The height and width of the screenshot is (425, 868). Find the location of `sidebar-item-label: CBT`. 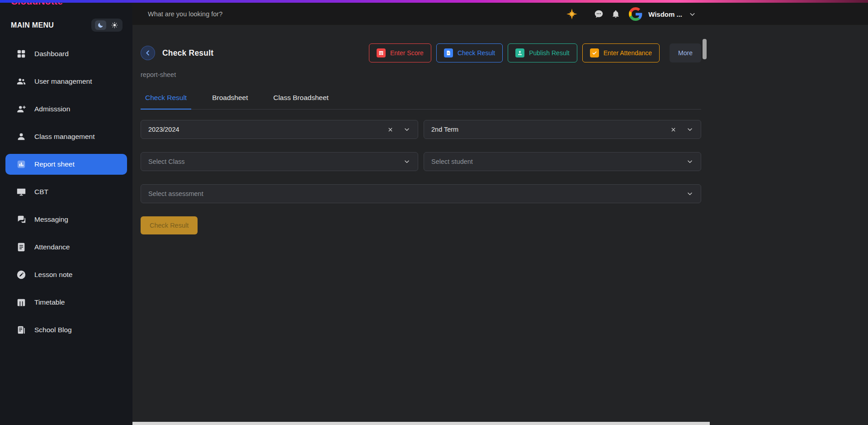

sidebar-item-label: CBT is located at coordinates (42, 192).